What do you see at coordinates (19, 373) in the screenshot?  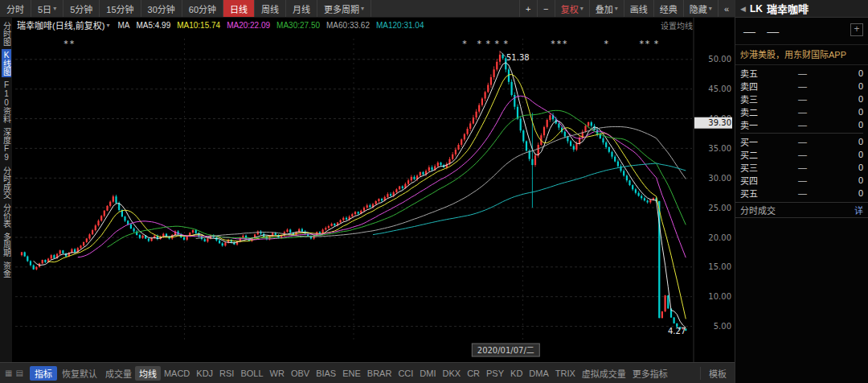 I see `layout-rows-icon: ▤` at bounding box center [19, 373].